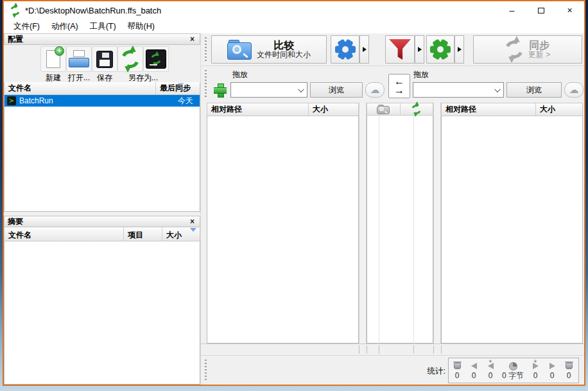 The height and width of the screenshot is (391, 588). What do you see at coordinates (345, 49) in the screenshot?
I see `comparison-settings-button` at bounding box center [345, 49].